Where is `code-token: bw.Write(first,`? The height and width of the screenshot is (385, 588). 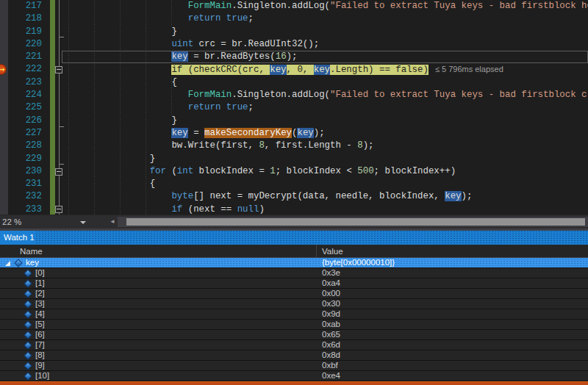
code-token: bw.Write(first, is located at coordinates (169, 145).